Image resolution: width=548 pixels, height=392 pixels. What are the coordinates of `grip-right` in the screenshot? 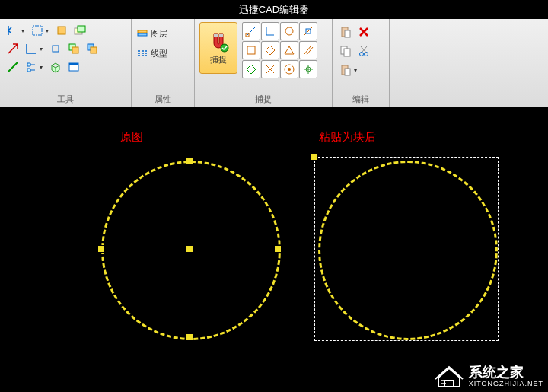 It's located at (278, 249).